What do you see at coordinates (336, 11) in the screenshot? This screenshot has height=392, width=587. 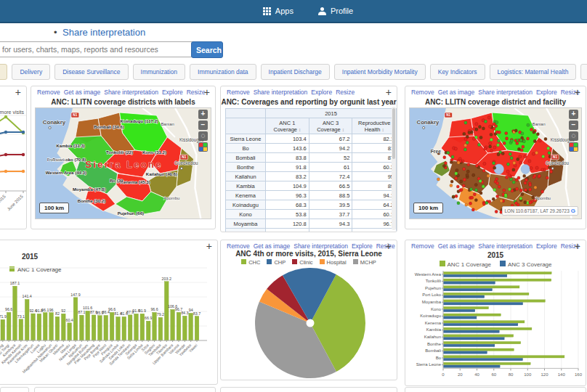 I see `profile-menu: Profile` at bounding box center [336, 11].